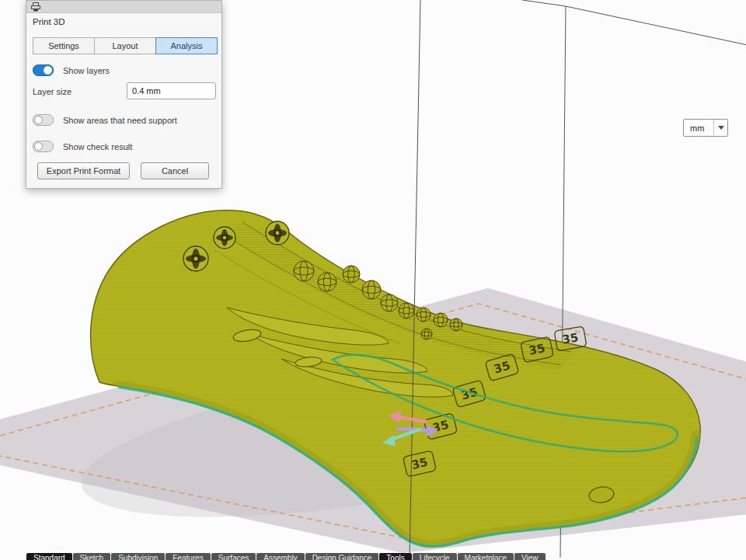 This screenshot has width=746, height=560. Describe the element at coordinates (570, 339) in the screenshot. I see `size-marker: 35` at that location.